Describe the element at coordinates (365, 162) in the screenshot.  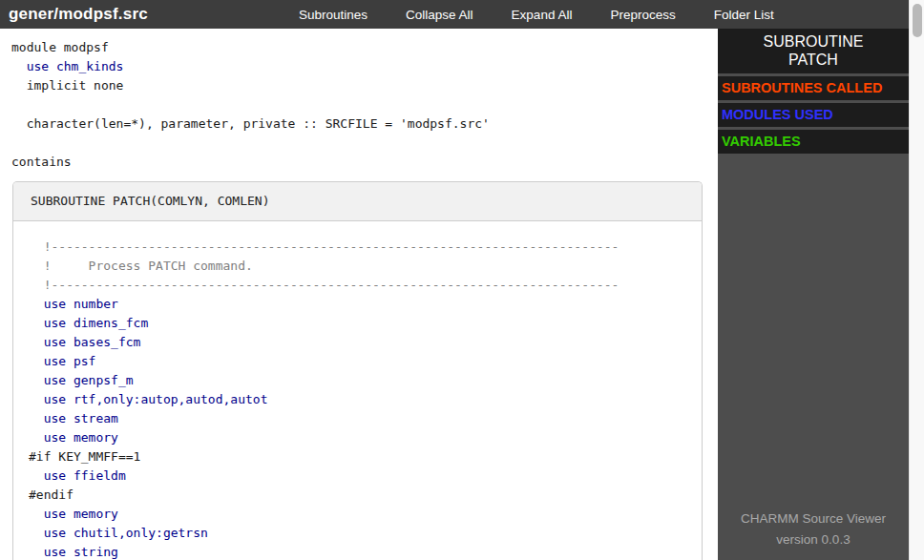
I see `code-line: contains` at that location.